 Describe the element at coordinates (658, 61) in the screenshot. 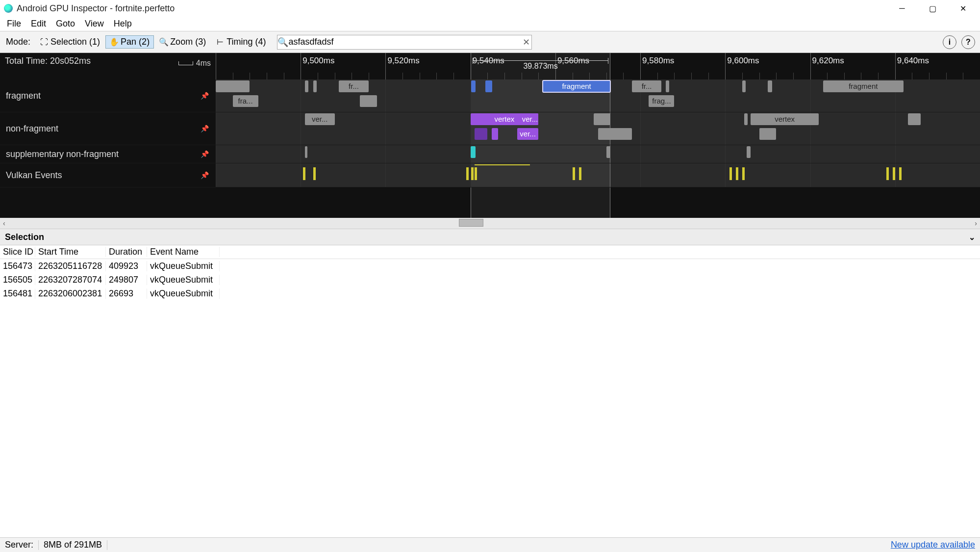

I see `ruler-tick: 9,580ms` at that location.